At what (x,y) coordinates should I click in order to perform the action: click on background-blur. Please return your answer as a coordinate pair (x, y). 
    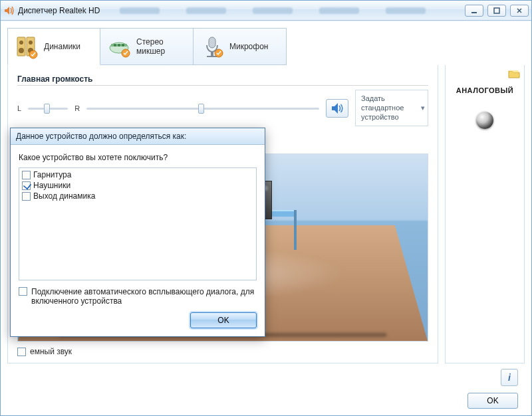
    Looking at the image, I should click on (282, 11).